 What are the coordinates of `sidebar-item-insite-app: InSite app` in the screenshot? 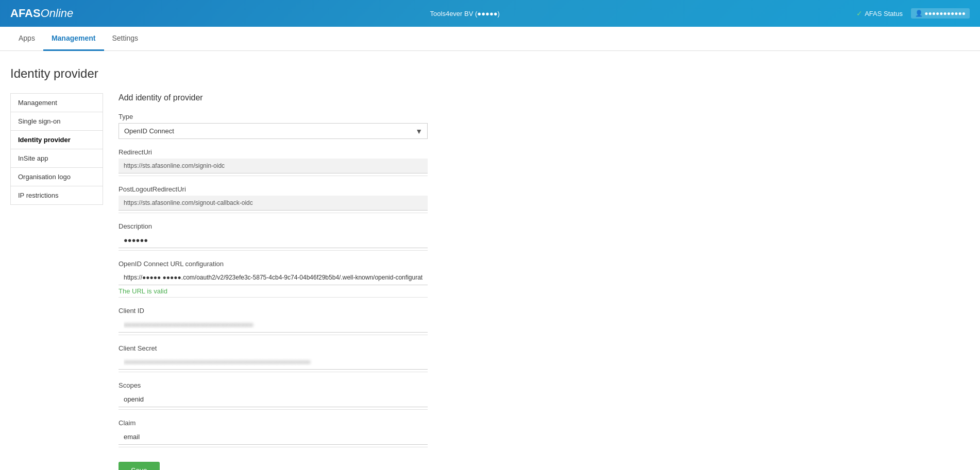 It's located at (57, 159).